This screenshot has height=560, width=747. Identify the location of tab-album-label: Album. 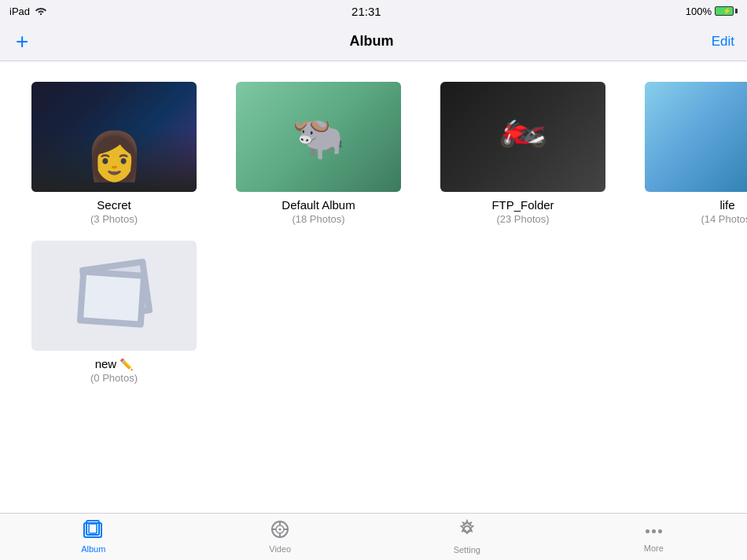
(93, 549).